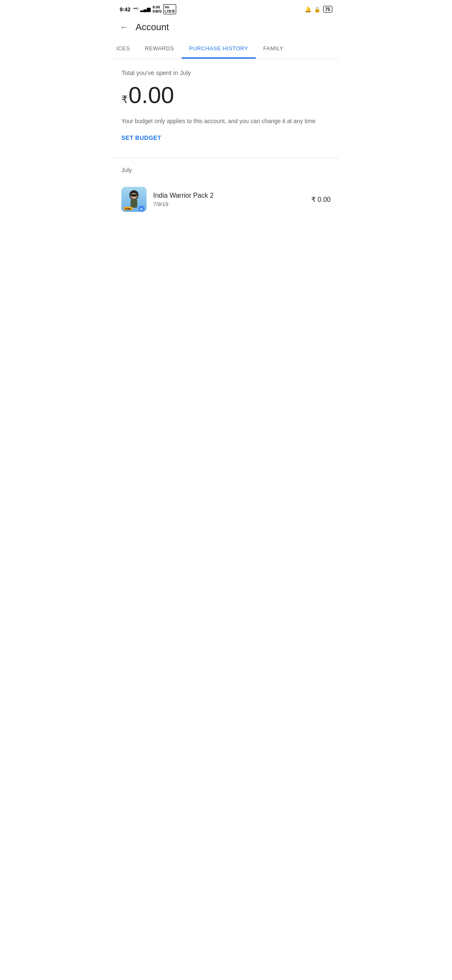 The image size is (452, 980). Describe the element at coordinates (318, 9) in the screenshot. I see `status-icons: 🔔 🔒 75` at that location.